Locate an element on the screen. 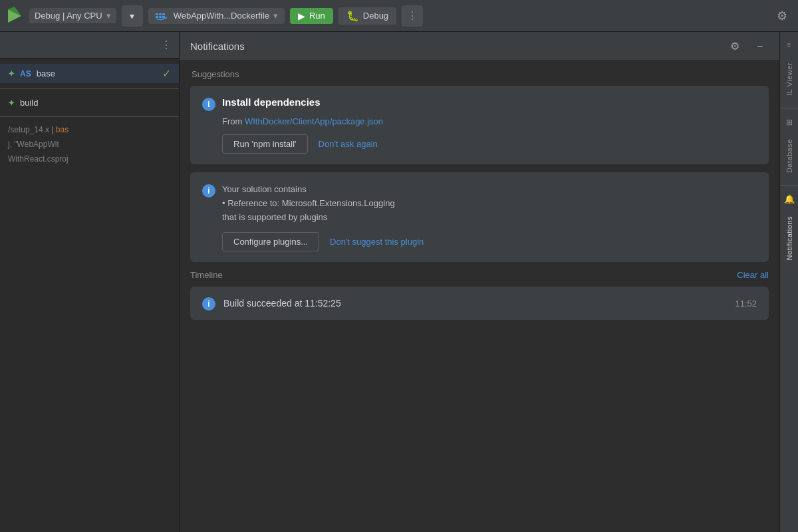 The height and width of the screenshot is (532, 798). install-deps-link: WIthDocker/ClientApp/package.json is located at coordinates (314, 121).